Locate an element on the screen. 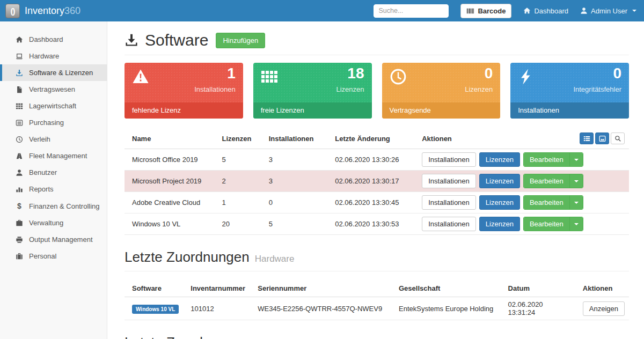 This screenshot has width=644, height=339. column-header-name: Name is located at coordinates (170, 138).